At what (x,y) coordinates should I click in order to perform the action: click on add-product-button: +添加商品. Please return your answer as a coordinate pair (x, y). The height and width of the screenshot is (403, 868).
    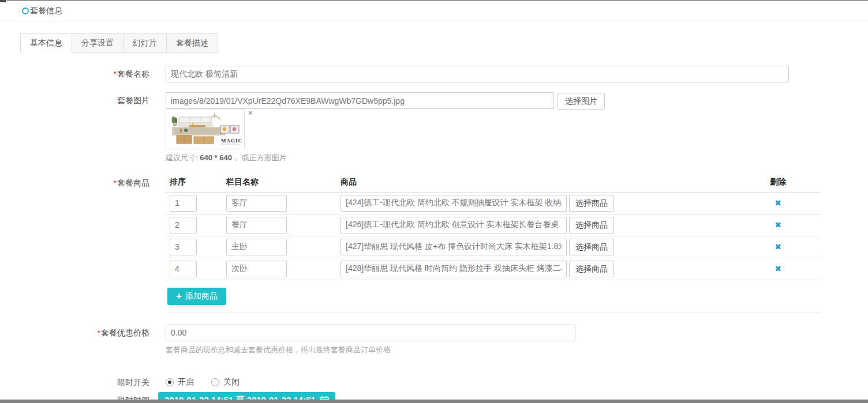
    Looking at the image, I should click on (197, 296).